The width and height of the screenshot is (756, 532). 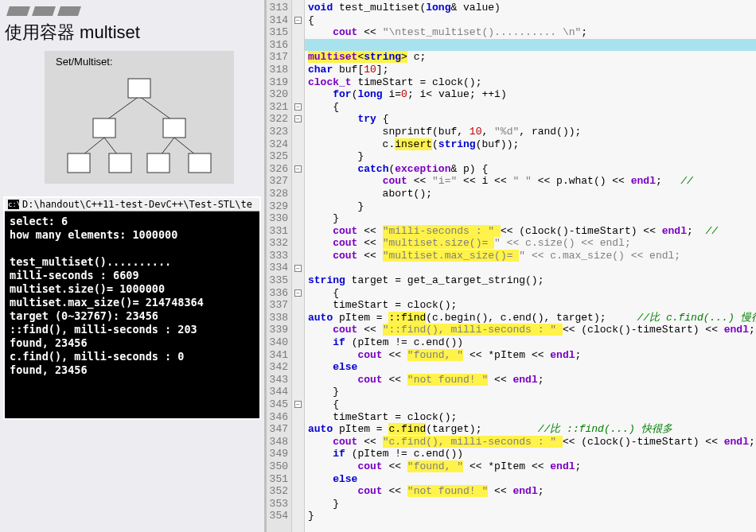 What do you see at coordinates (532, 243) in the screenshot?
I see `code-line: cout << "multiset.size()= " << c.size() …` at bounding box center [532, 243].